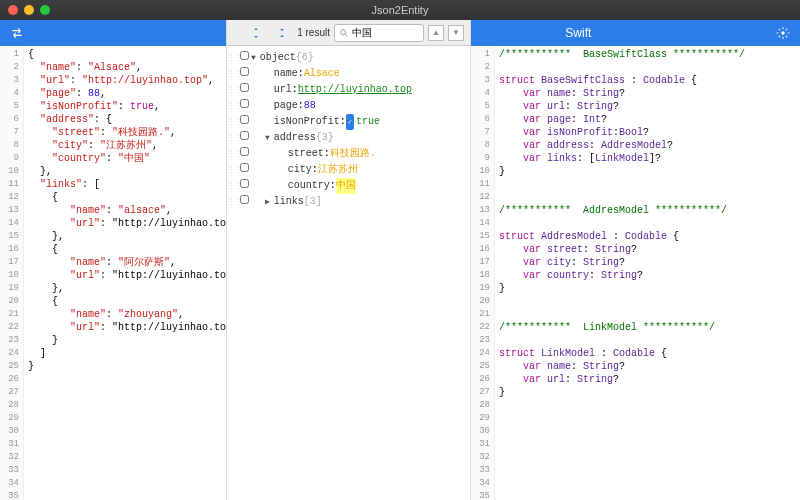  Describe the element at coordinates (348, 154) in the screenshot. I see `tree-row: ⋮⋮▶street : 科技园路.` at that location.